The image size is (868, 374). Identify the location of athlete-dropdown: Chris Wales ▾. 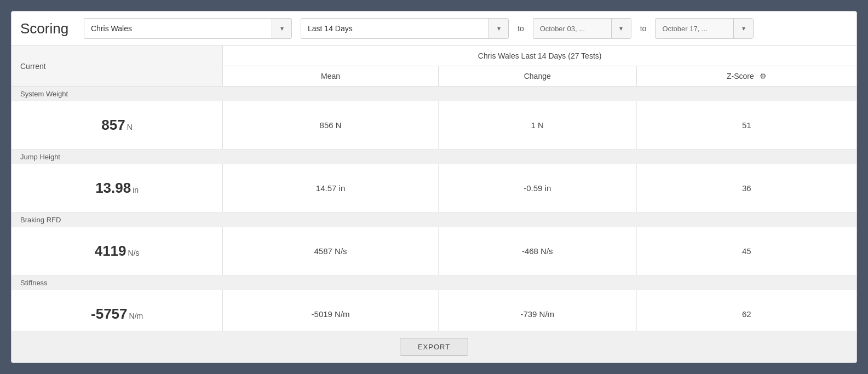
(188, 28).